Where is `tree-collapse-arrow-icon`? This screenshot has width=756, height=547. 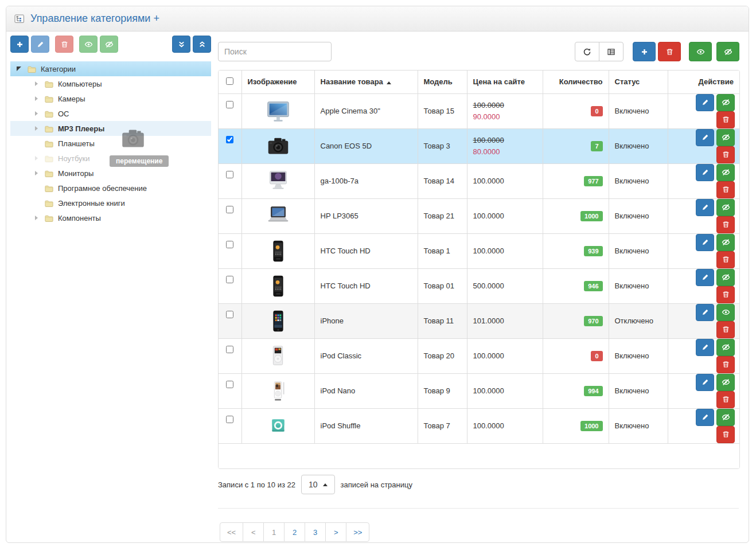
tree-collapse-arrow-icon is located at coordinates (19, 69).